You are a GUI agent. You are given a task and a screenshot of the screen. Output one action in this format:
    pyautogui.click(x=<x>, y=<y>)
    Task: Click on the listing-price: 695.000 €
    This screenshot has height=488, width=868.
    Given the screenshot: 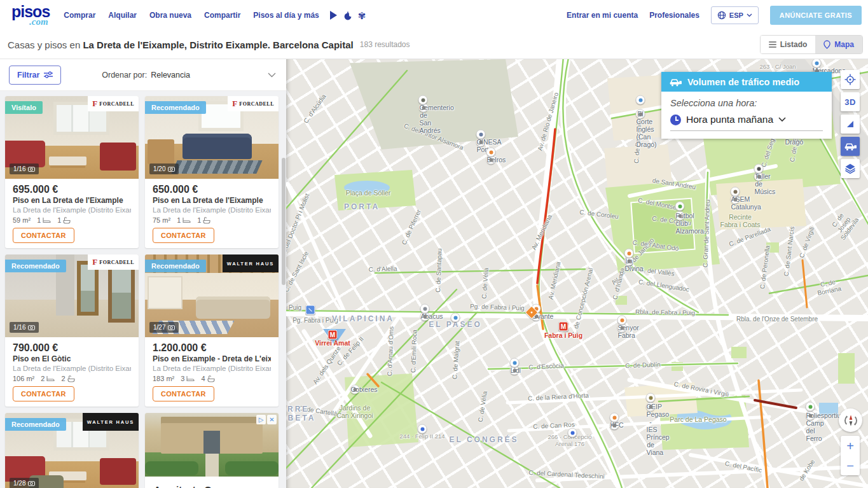 What is the action you would take?
    pyautogui.click(x=72, y=190)
    